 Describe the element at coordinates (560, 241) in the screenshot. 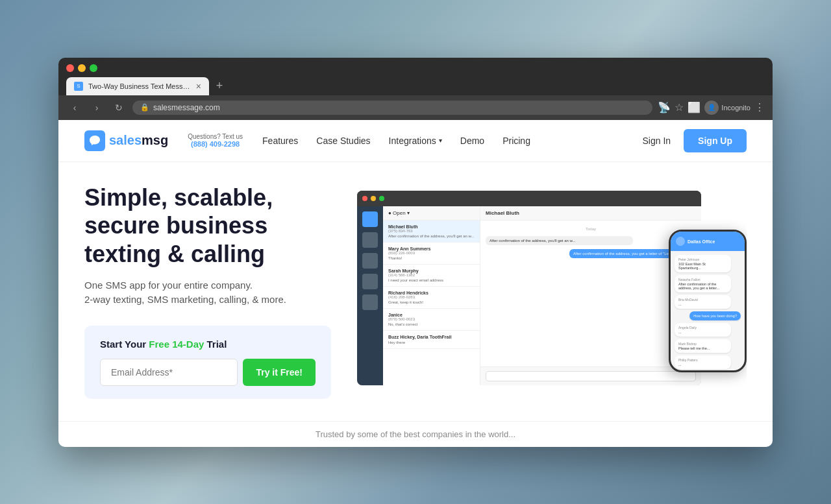

I see `chat-msg-1: After confirmation of the address, you'l…` at that location.